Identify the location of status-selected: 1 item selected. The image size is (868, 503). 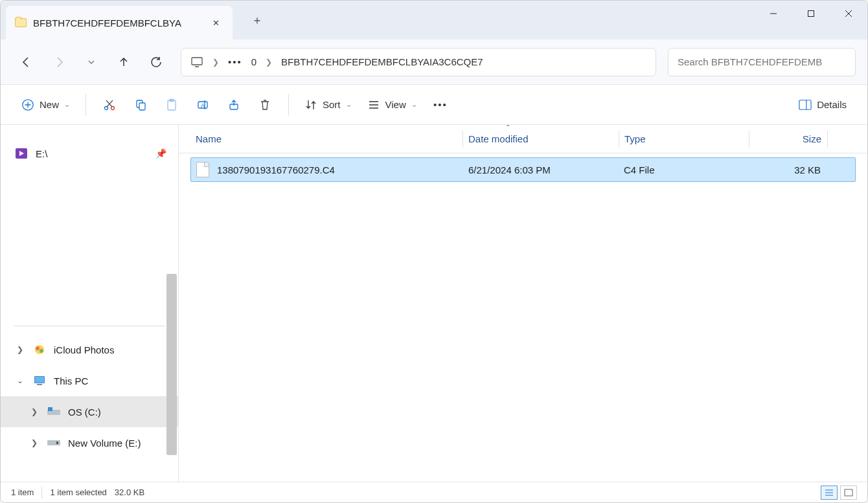
(78, 492).